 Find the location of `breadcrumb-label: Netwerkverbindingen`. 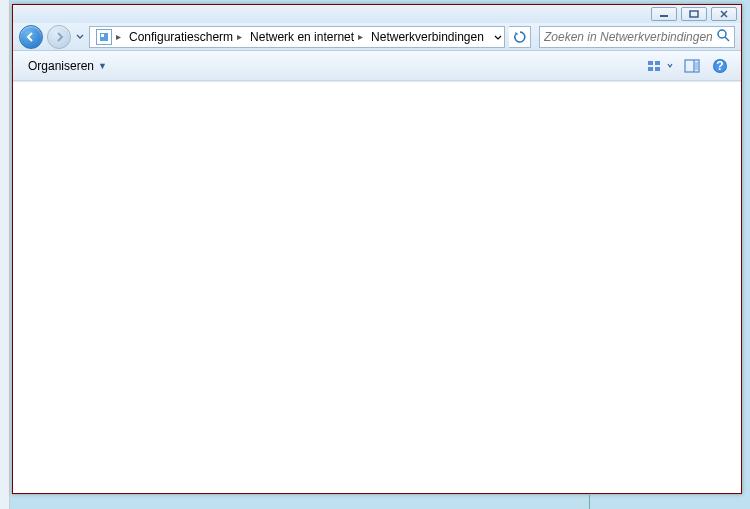

breadcrumb-label: Netwerkverbindingen is located at coordinates (428, 37).